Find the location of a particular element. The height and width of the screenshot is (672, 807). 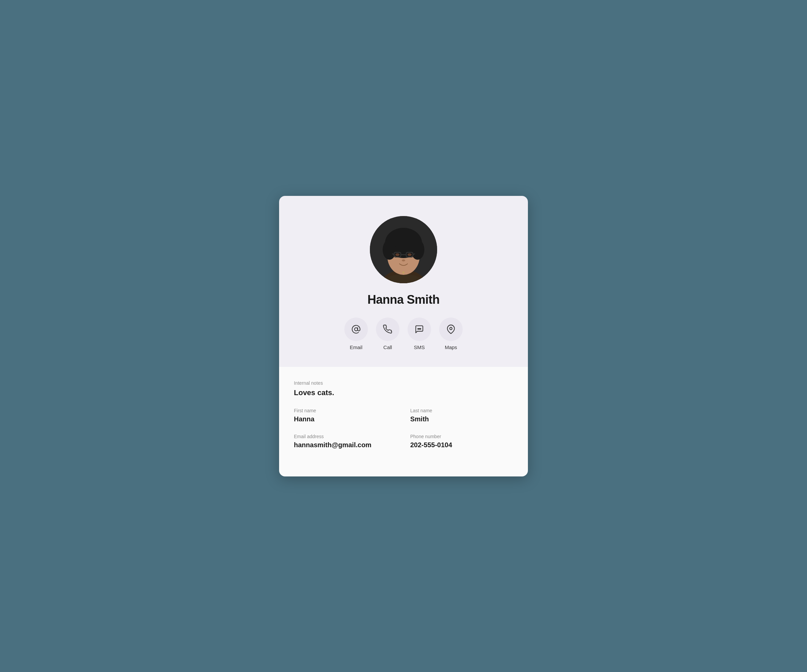

call-label: Call is located at coordinates (388, 347).